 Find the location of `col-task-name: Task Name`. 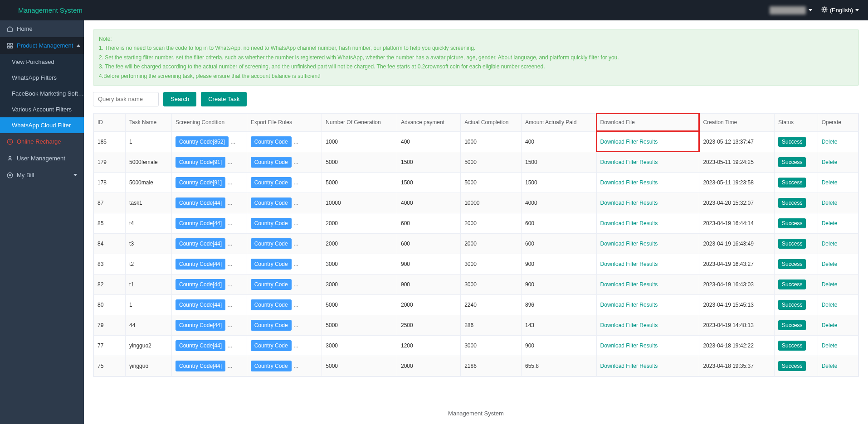

col-task-name: Task Name is located at coordinates (149, 122).